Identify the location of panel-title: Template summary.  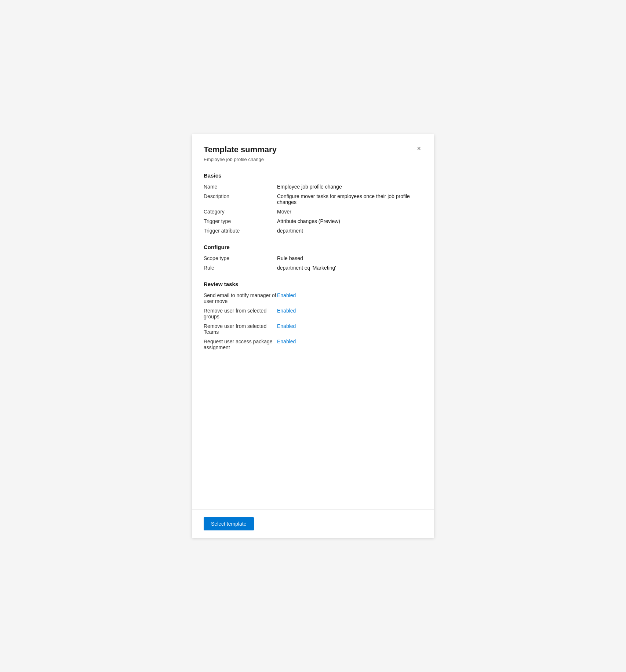
(240, 150).